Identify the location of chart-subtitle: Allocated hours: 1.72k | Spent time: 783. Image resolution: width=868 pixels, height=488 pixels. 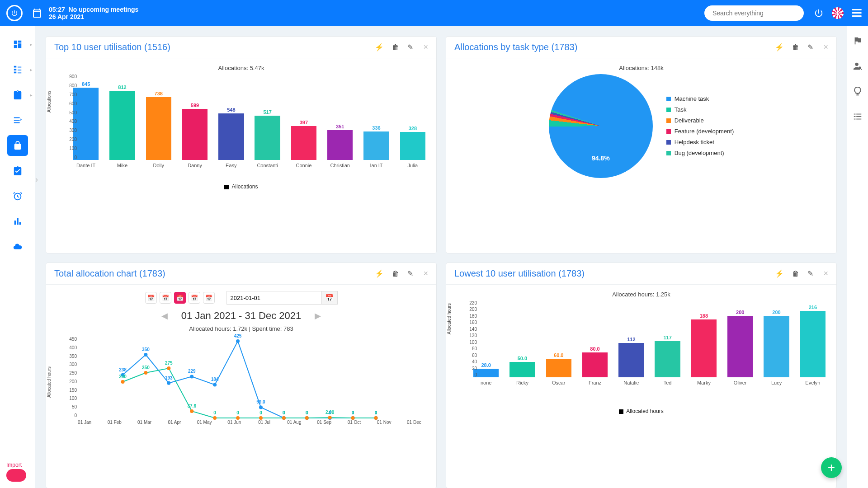
(241, 329).